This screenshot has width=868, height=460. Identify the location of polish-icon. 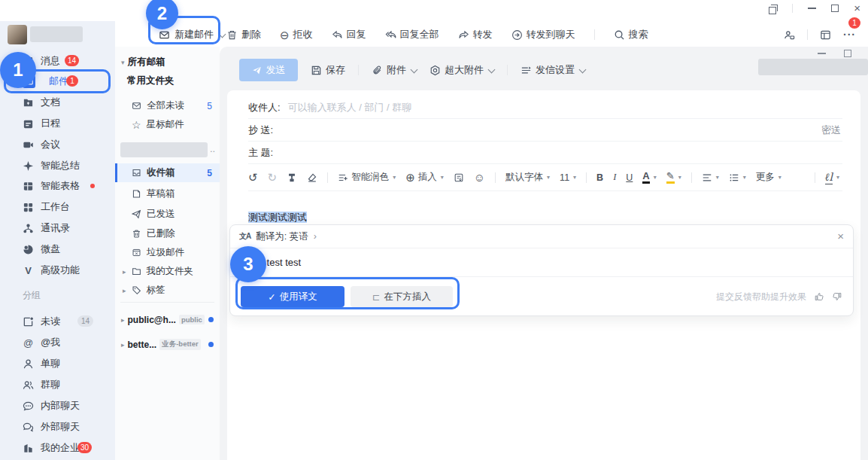
(343, 178).